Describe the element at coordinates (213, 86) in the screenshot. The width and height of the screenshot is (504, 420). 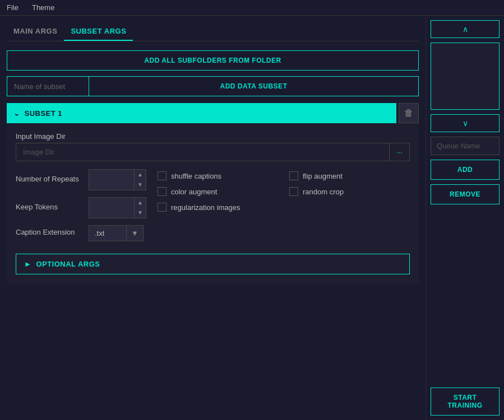
I see `add-subset-row: ADD DATA SUBSET` at that location.